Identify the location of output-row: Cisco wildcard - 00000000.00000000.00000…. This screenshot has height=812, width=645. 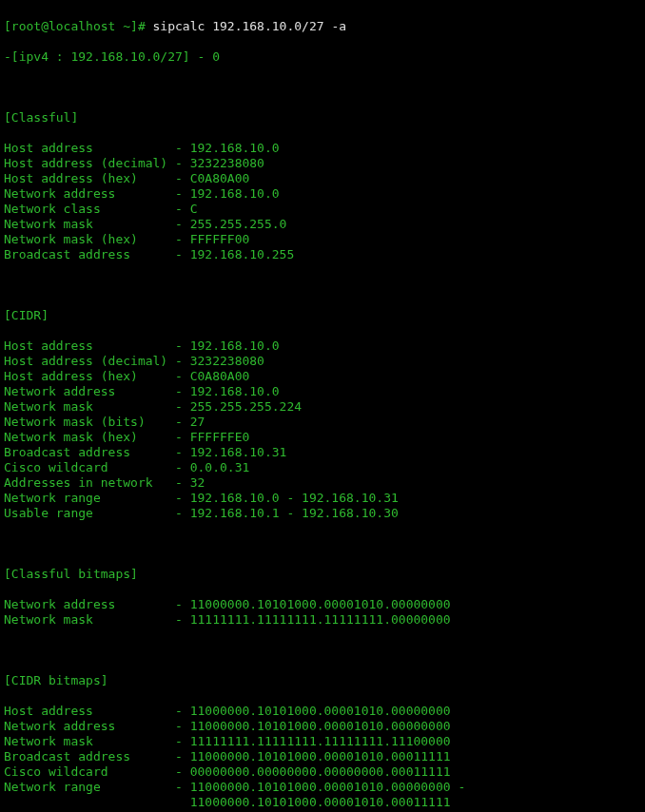
(322, 772).